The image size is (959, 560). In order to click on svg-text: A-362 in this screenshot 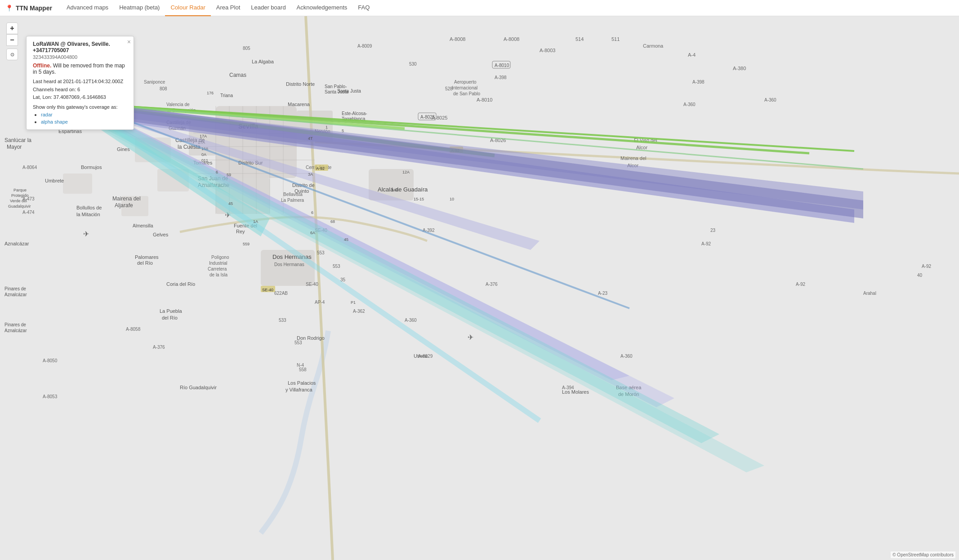, I will do `click(359, 311)`.